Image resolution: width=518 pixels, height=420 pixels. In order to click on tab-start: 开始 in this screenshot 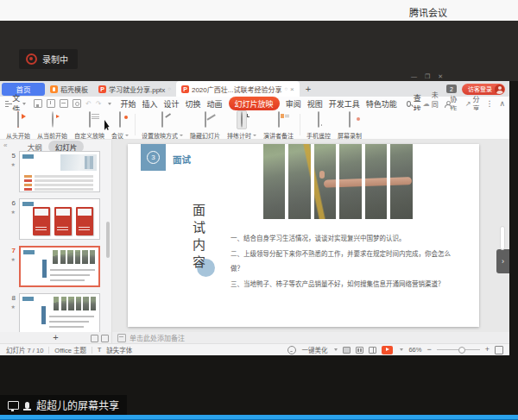, I will do `click(129, 103)`.